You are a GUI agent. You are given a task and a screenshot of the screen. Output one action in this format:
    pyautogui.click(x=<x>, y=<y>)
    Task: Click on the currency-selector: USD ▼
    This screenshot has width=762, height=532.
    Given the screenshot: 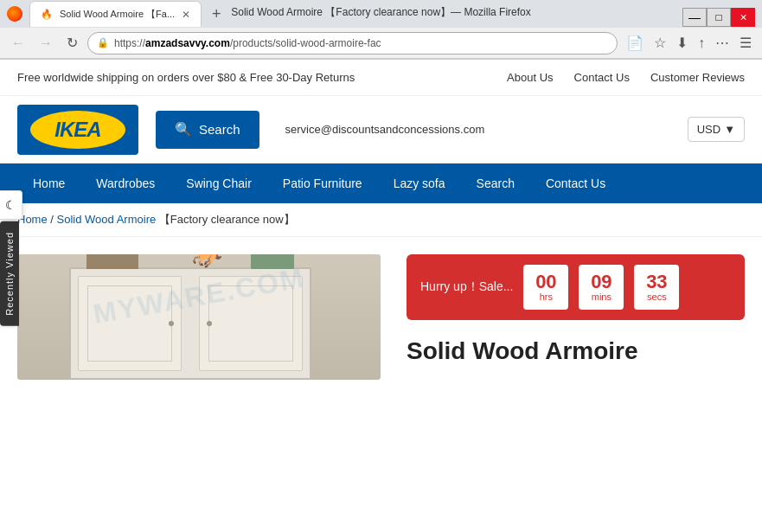 What is the action you would take?
    pyautogui.click(x=716, y=130)
    